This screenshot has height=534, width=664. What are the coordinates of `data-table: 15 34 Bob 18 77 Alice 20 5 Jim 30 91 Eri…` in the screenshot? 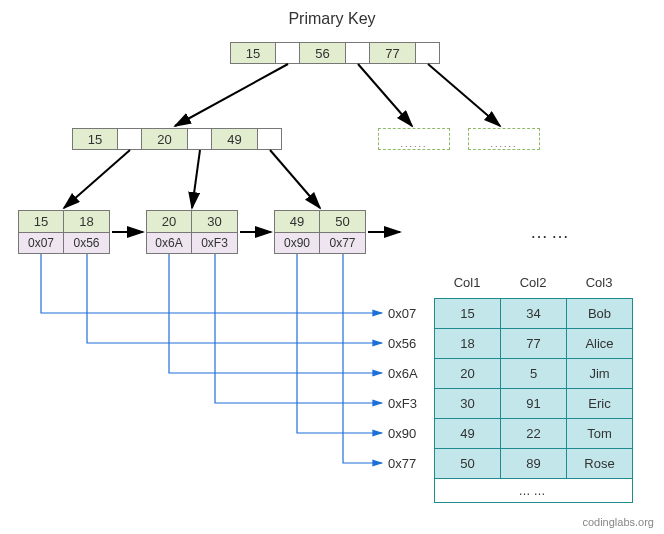 It's located at (534, 400).